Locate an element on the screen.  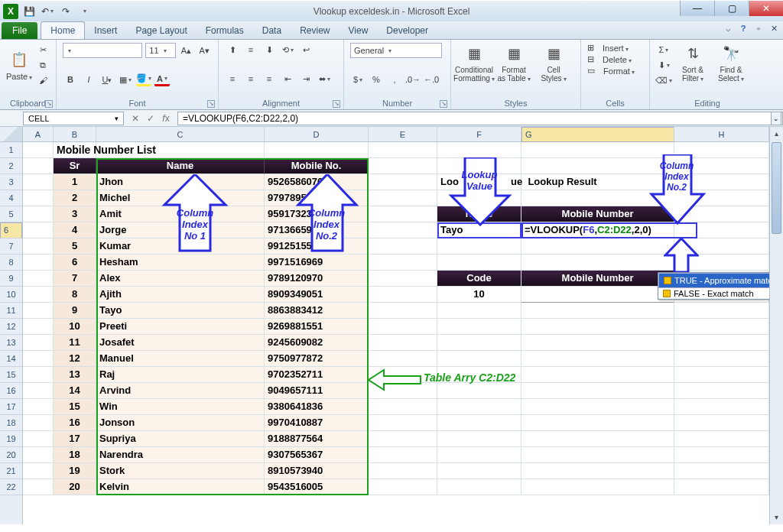
window-restore-icon: ▫ is located at coordinates (759, 29).